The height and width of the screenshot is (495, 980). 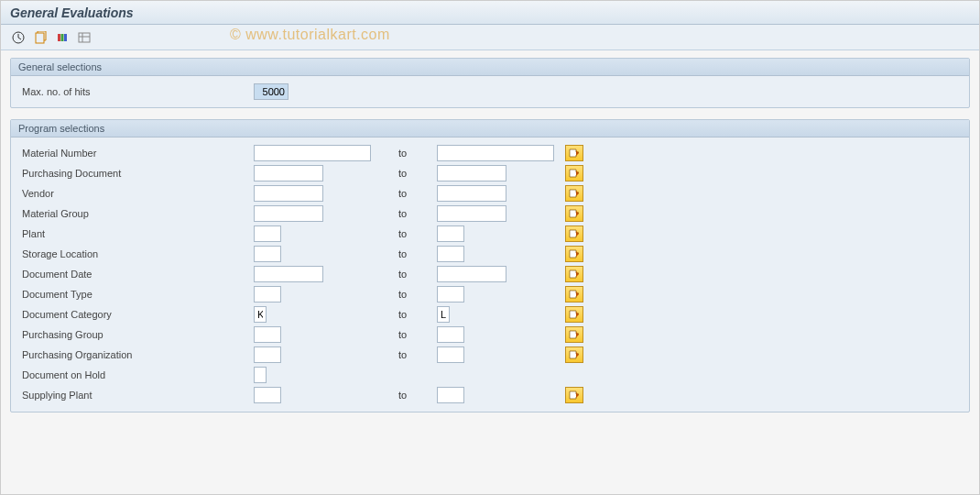 I want to click on row-dochold: Document on Hold, so click(x=490, y=375).